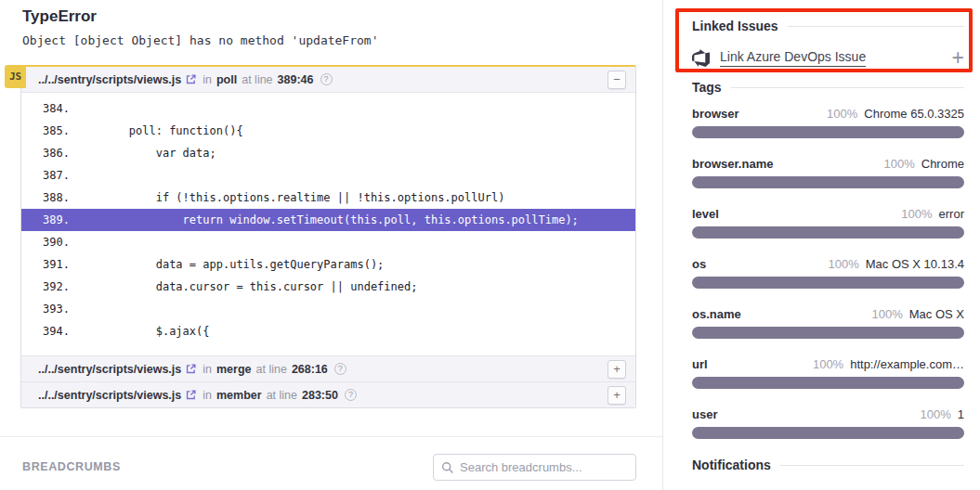 The width and height of the screenshot is (980, 490). I want to click on breadcrumbs-search, so click(535, 468).